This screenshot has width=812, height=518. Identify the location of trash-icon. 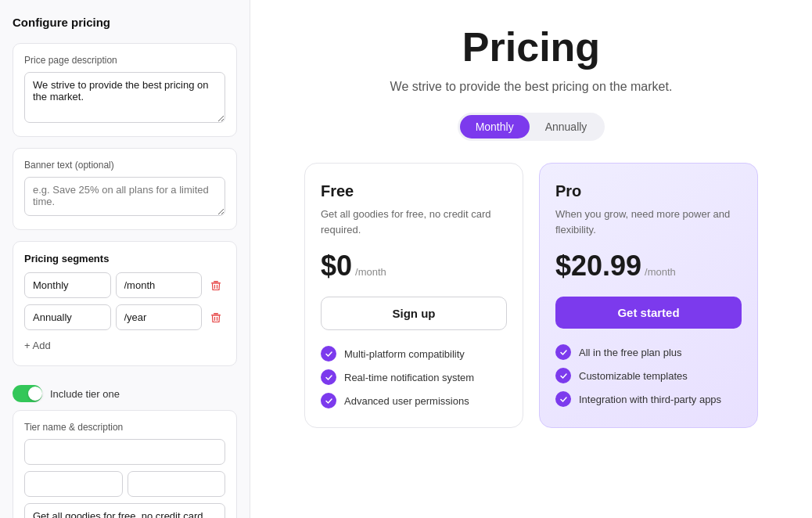
(216, 286).